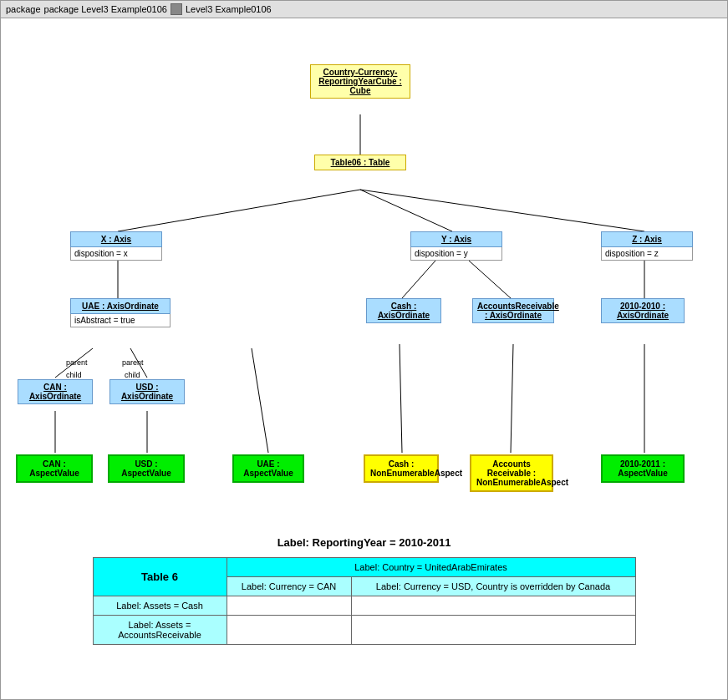 This screenshot has height=700, width=728. What do you see at coordinates (431, 568) in the screenshot?
I see `country-header-cell: Label: Country = UnitedArabEmirates` at bounding box center [431, 568].